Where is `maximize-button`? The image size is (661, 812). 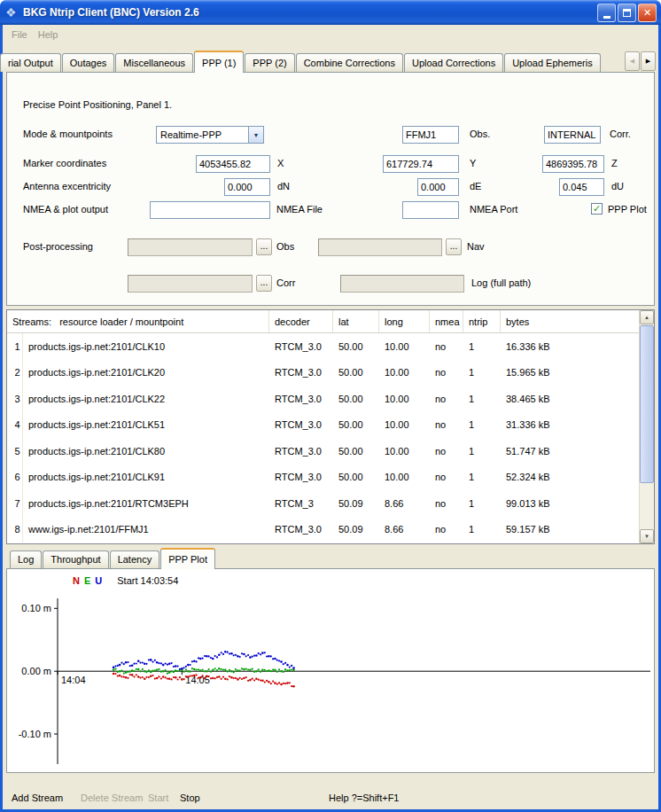
maximize-button is located at coordinates (627, 12).